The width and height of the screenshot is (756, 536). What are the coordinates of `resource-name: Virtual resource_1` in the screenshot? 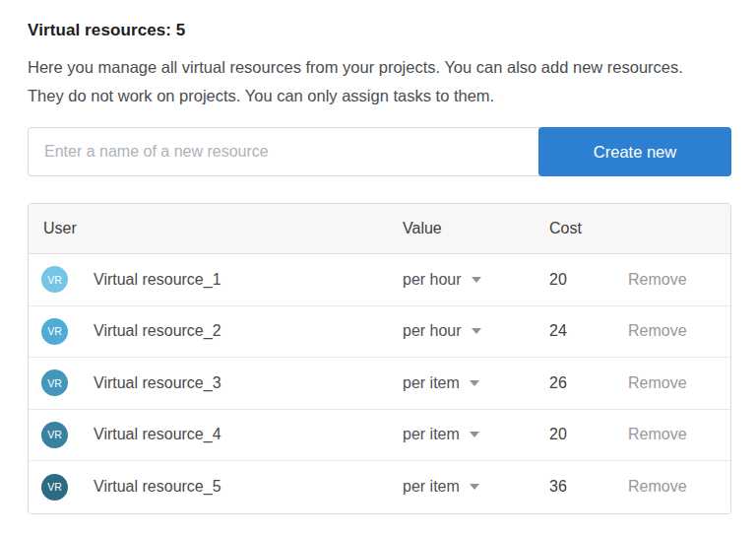 It's located at (158, 280).